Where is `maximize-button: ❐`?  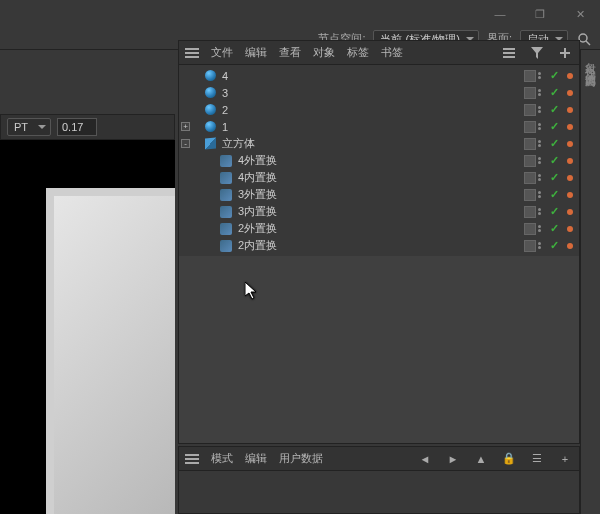
maximize-button: ❐ is located at coordinates (540, 14).